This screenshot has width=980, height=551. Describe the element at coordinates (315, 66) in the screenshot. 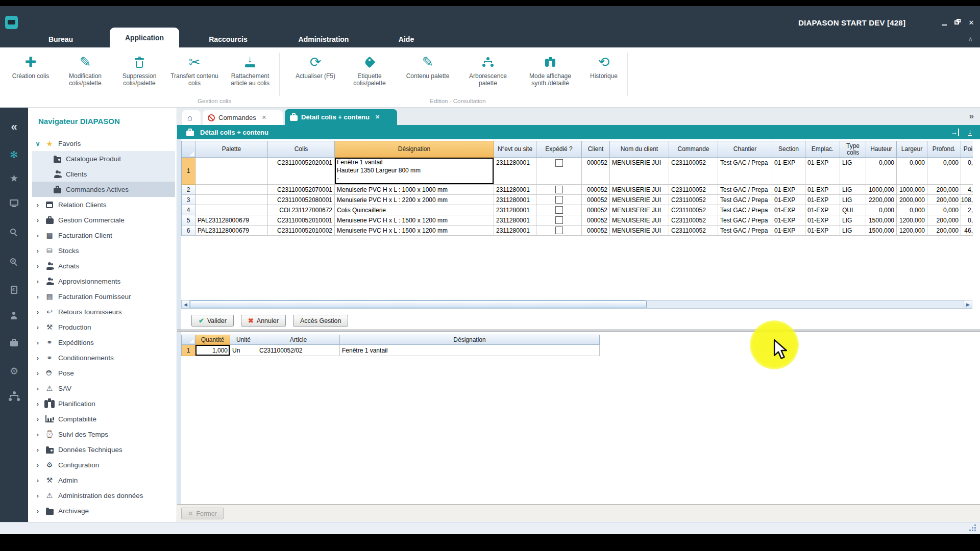

I see `ribbon-item: ⟳Actualiser (F5)` at that location.